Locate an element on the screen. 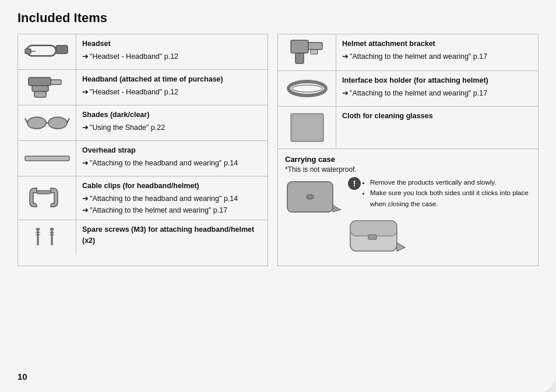  headband-image is located at coordinates (47, 87).